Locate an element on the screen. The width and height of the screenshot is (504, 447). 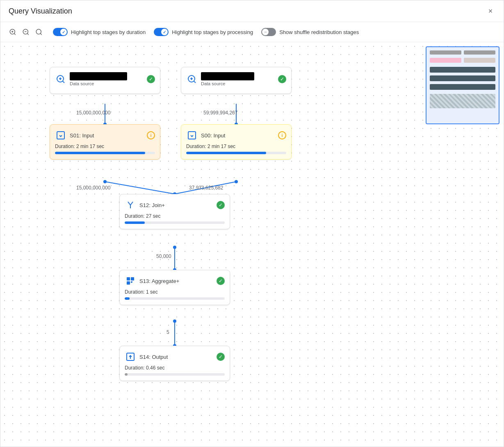
datasource-right-icon is located at coordinates (192, 79).